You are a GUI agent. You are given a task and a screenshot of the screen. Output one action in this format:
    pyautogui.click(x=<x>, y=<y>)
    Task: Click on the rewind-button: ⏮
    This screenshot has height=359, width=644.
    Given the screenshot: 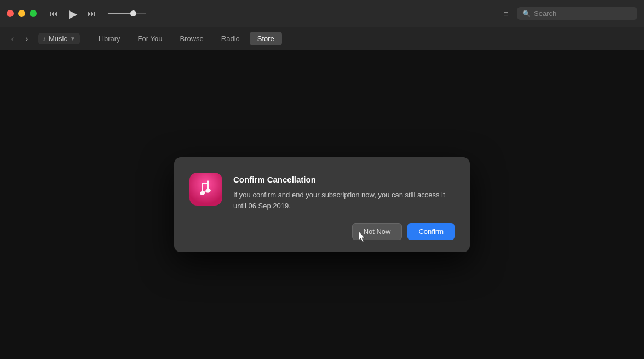 What is the action you would take?
    pyautogui.click(x=54, y=14)
    